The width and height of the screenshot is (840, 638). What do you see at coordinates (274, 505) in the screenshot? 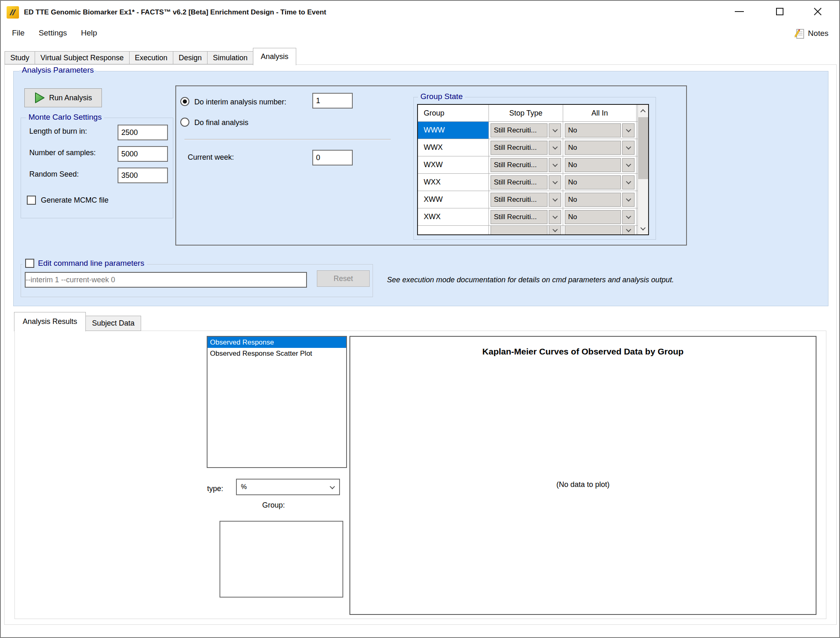
I see `group-label: Group:` at bounding box center [274, 505].